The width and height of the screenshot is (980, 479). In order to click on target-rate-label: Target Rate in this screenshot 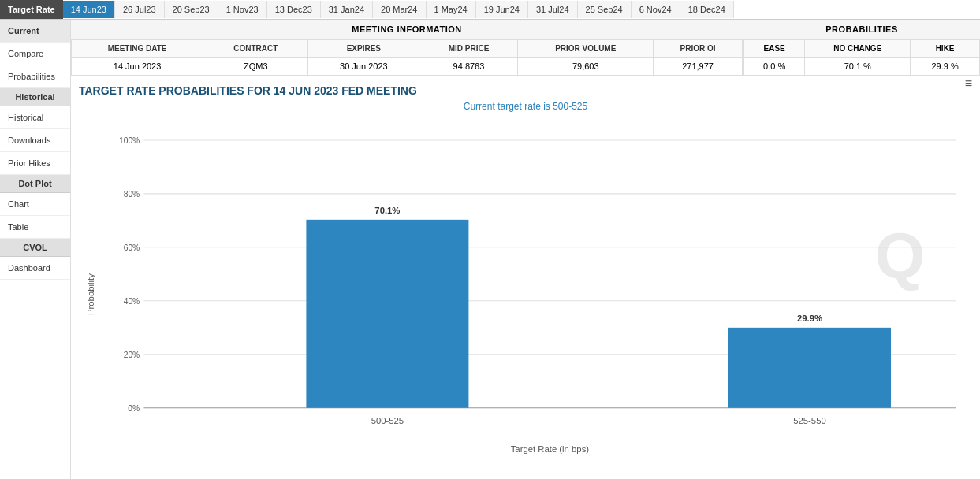, I will do `click(32, 9)`.